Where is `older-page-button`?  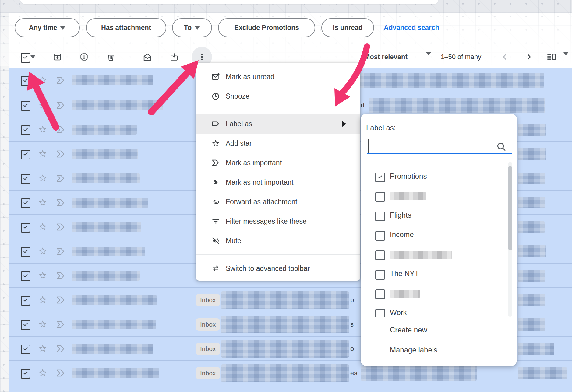
older-page-button is located at coordinates (529, 57).